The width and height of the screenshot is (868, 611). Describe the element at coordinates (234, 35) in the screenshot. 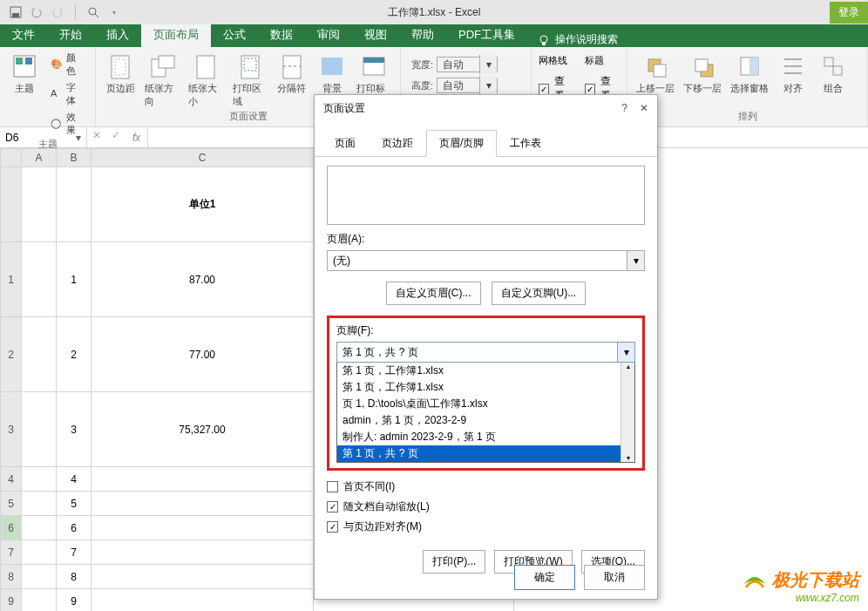

I see `tab-formula: 公式` at that location.